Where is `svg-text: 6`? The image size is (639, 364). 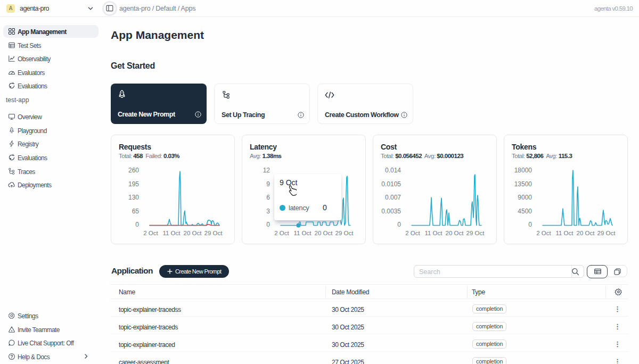
svg-text: 6 is located at coordinates (268, 197).